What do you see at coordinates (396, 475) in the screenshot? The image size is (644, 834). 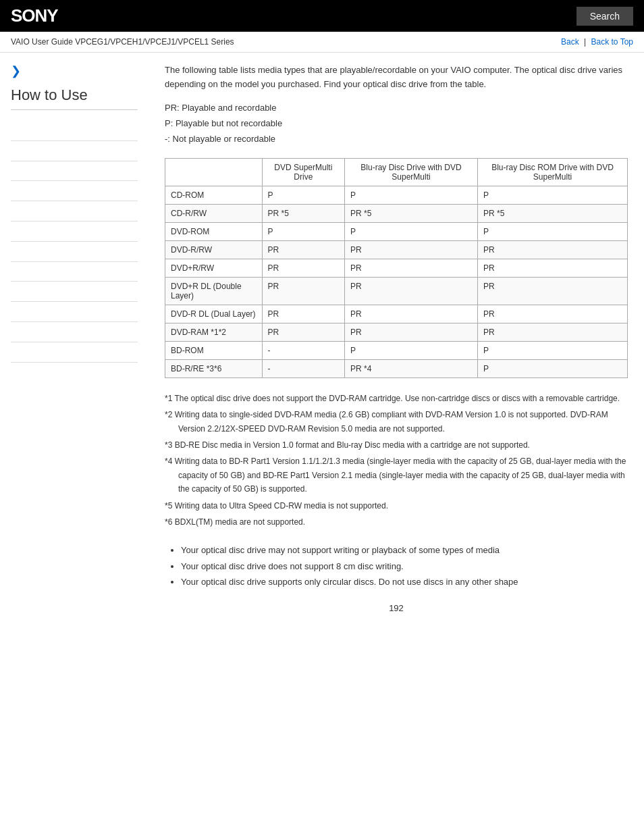 I see `footnote-4: *4 Writing data to BD-R Part1 Version 1.…` at bounding box center [396, 475].